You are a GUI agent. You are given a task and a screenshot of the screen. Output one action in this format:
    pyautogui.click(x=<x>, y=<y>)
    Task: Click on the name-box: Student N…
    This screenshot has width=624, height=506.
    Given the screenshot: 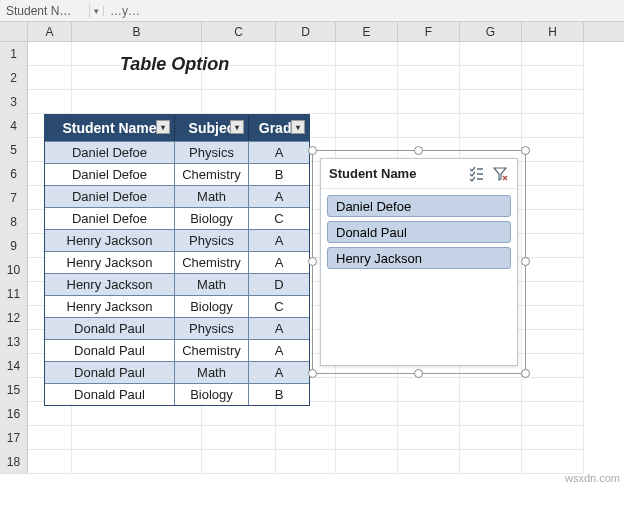 What is the action you would take?
    pyautogui.click(x=45, y=11)
    